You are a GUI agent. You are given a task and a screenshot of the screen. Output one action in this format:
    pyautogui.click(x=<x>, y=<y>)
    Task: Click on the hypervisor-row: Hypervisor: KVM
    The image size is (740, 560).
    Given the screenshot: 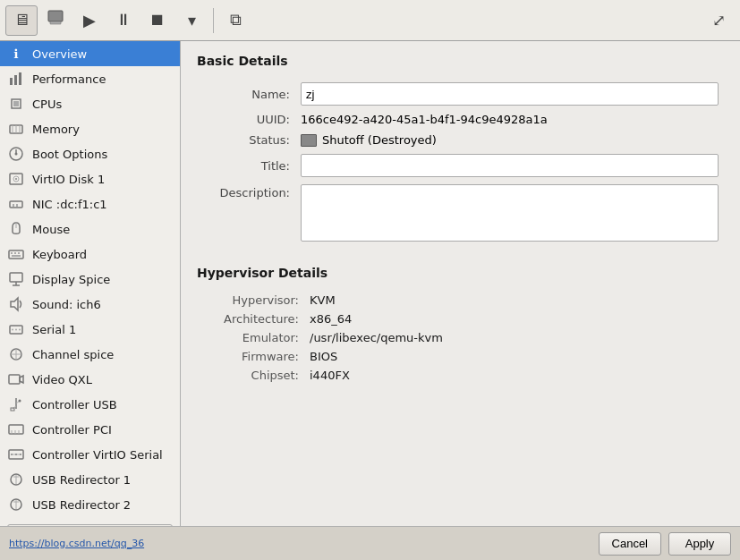 What is the action you would take?
    pyautogui.click(x=460, y=301)
    